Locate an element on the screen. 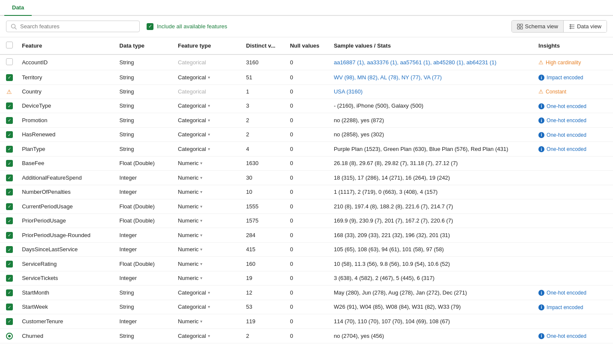 The width and height of the screenshot is (613, 364). distinct-value: 19 is located at coordinates (249, 278).